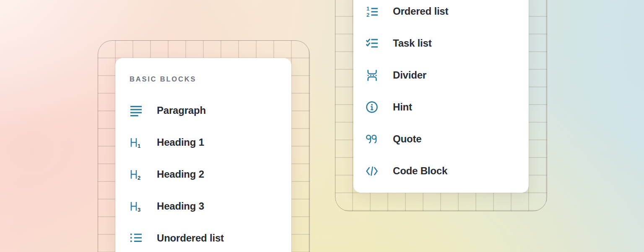  Describe the element at coordinates (372, 43) in the screenshot. I see `task-list-icon` at that location.